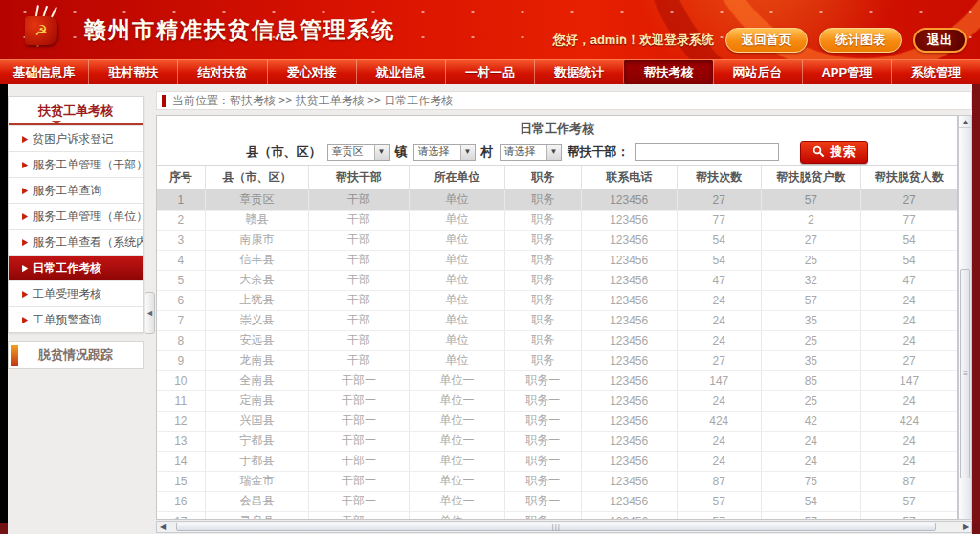 This screenshot has height=534, width=980. I want to click on table-row: 17寻乌县干部一单位一职务一123456575757, so click(557, 515).